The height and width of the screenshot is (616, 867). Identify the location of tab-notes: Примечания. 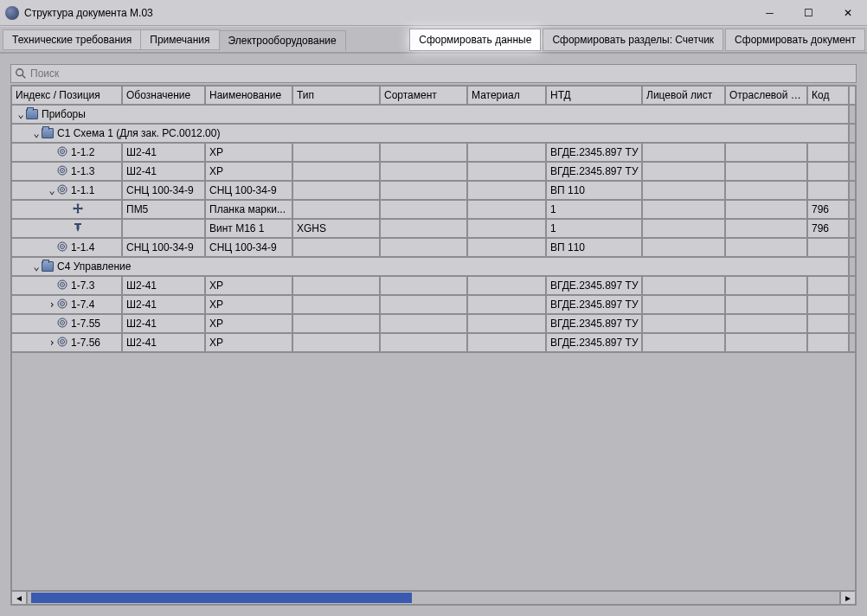
(180, 40).